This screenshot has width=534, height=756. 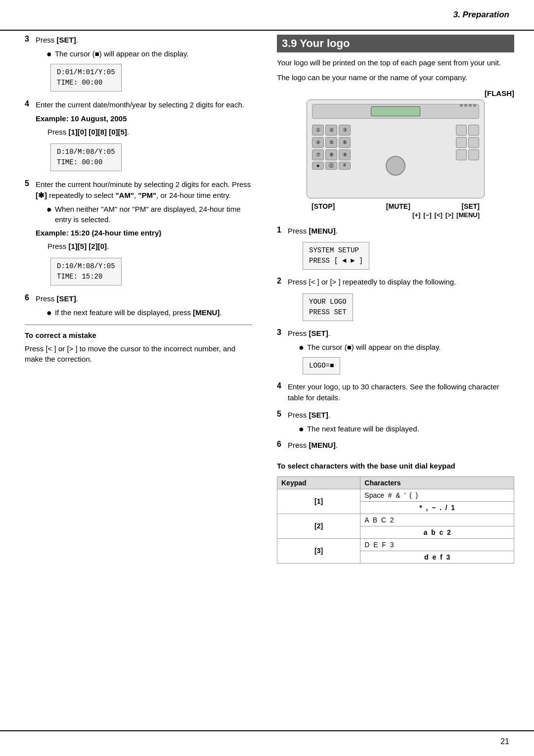 What do you see at coordinates (144, 307) in the screenshot?
I see `step6-content: Press [SET]. ● If the next feature will …` at bounding box center [144, 307].